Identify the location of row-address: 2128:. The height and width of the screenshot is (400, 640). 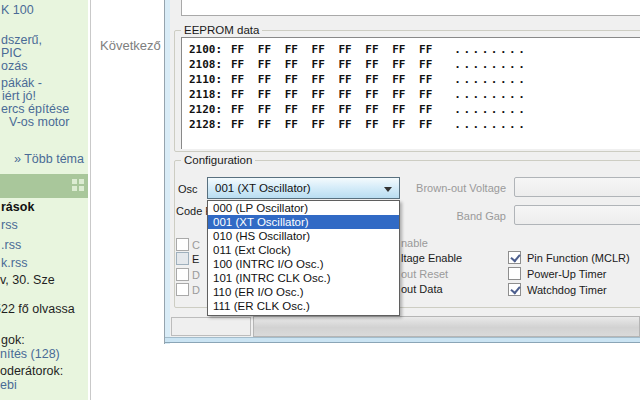
(209, 124).